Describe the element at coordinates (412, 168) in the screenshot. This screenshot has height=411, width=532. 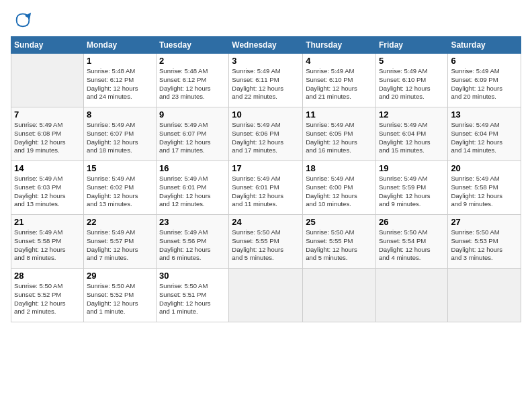
I see `day-number: 19` at that location.